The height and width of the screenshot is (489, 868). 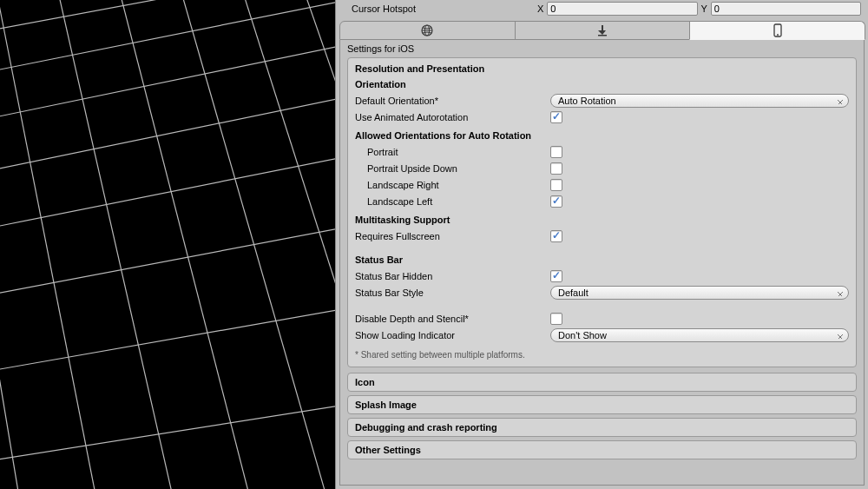 What do you see at coordinates (427, 30) in the screenshot?
I see `globe-icon` at bounding box center [427, 30].